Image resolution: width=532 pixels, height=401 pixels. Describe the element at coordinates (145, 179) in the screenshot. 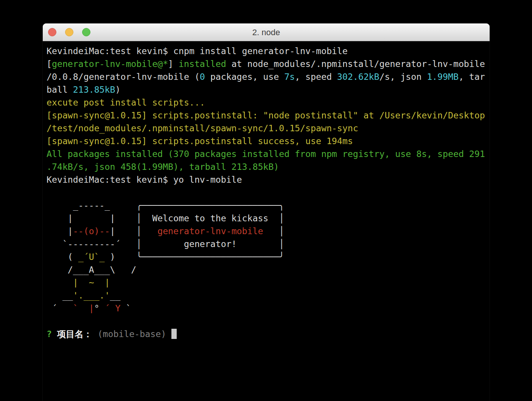

I see `terminal-text-segment: KevindeiMac:test kevin$ yo lnv-mobile` at that location.